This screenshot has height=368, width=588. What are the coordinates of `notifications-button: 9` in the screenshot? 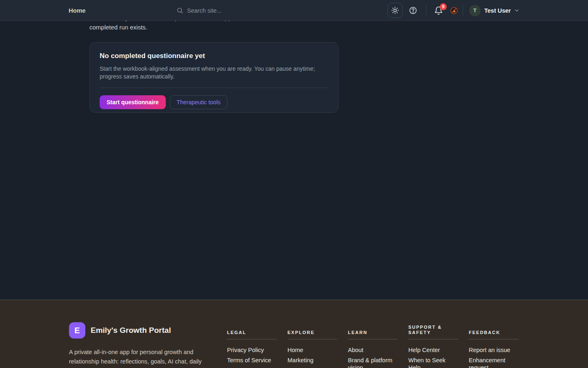 It's located at (439, 11).